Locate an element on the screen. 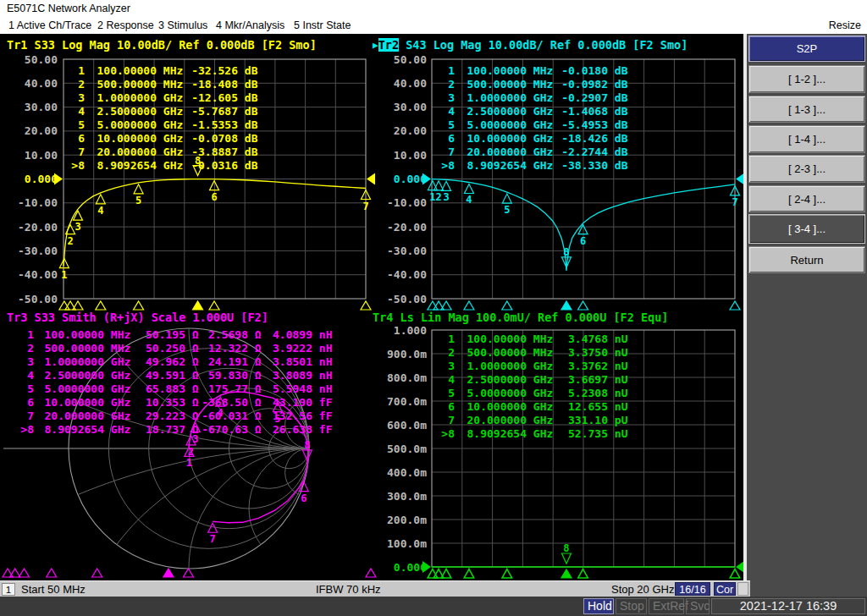 This screenshot has height=616, width=867. tr4-format: Ls Lin Mag 100.0mU/ Ref 0.000U [F2 Equ] is located at coordinates (530, 317).